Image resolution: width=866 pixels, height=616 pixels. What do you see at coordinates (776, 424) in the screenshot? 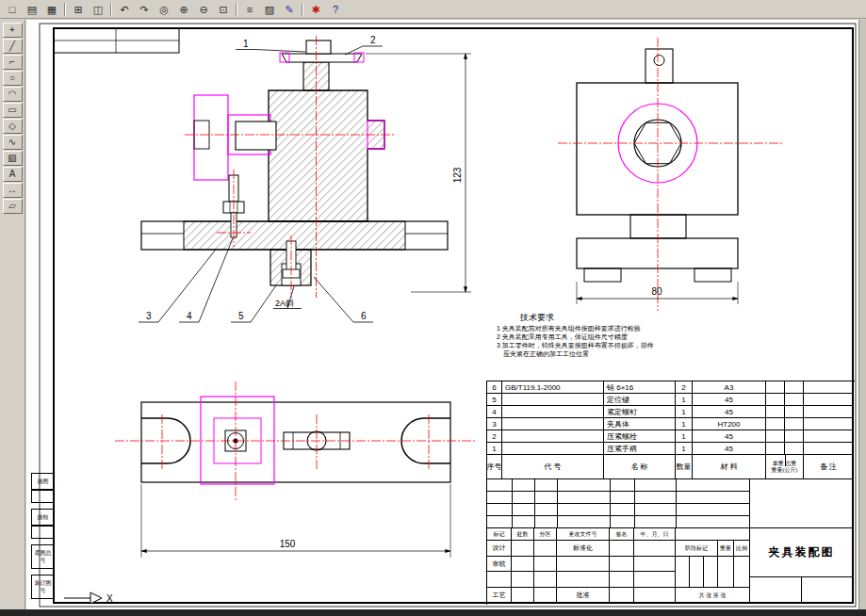
I see `parts-cell-w1-row3` at bounding box center [776, 424].